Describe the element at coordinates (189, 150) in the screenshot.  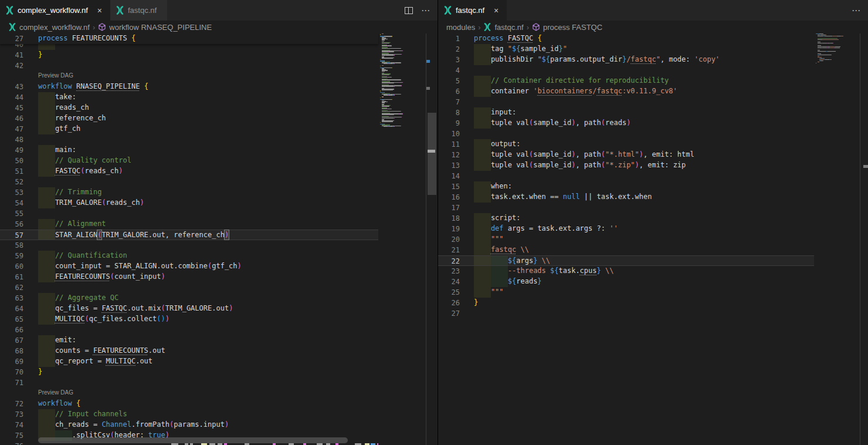
I see `code-line: 49main:` at that location.